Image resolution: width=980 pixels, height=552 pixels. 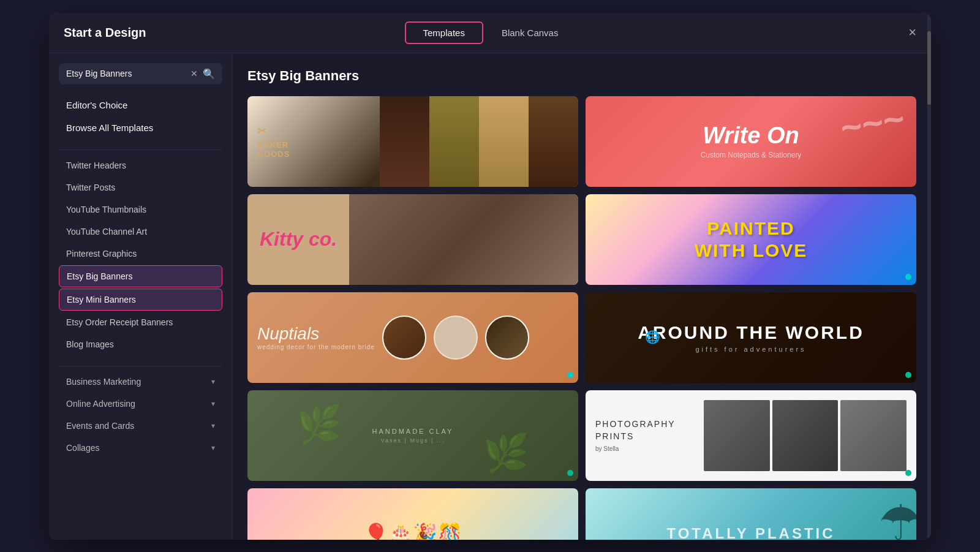 I want to click on write-on-text: Write On, so click(x=751, y=136).